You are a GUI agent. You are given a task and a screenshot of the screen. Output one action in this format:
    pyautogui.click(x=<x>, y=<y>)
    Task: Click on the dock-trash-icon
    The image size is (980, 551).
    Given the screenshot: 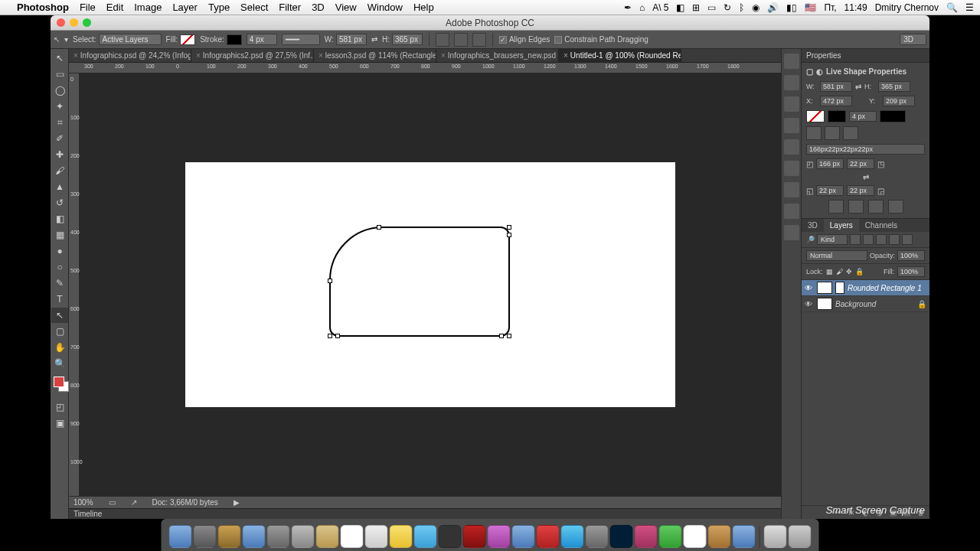 What is the action you would take?
    pyautogui.click(x=800, y=536)
    